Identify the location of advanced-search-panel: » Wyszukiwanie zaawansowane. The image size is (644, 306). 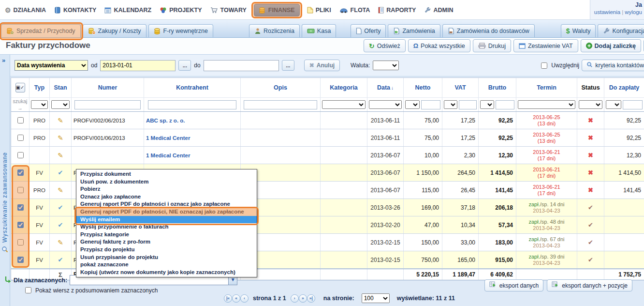
(5, 180).